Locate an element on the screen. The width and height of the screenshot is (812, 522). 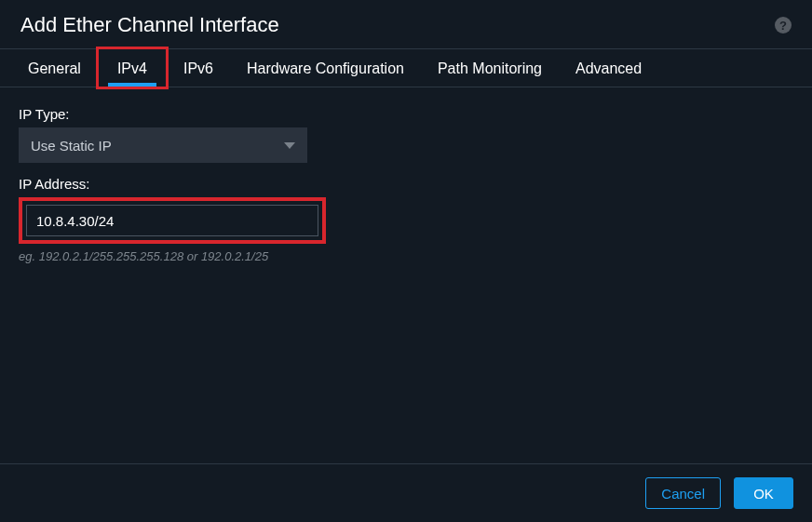
dialog-header: Add Ether Channel Interface ? is located at coordinates (406, 24).